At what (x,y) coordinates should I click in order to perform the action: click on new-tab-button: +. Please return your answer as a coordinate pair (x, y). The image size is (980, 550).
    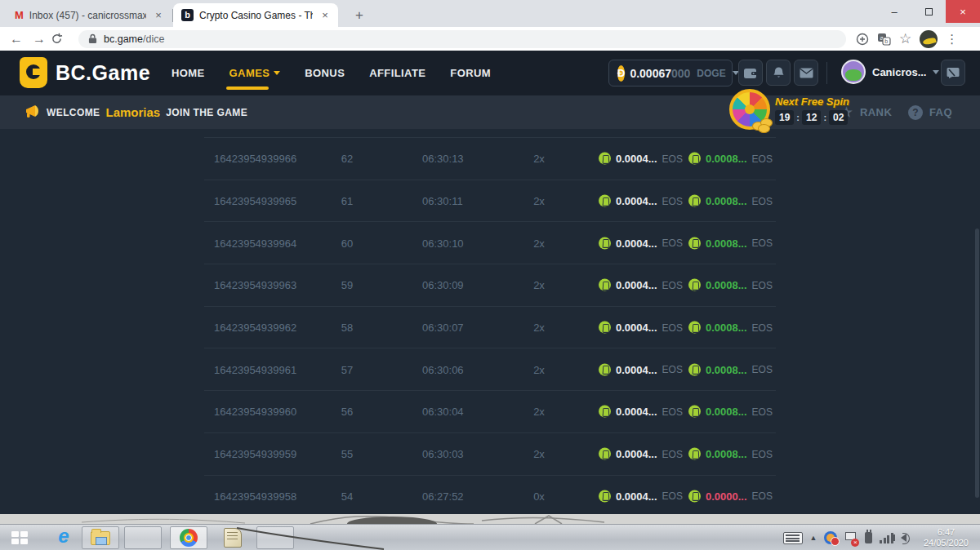
    Looking at the image, I should click on (359, 16).